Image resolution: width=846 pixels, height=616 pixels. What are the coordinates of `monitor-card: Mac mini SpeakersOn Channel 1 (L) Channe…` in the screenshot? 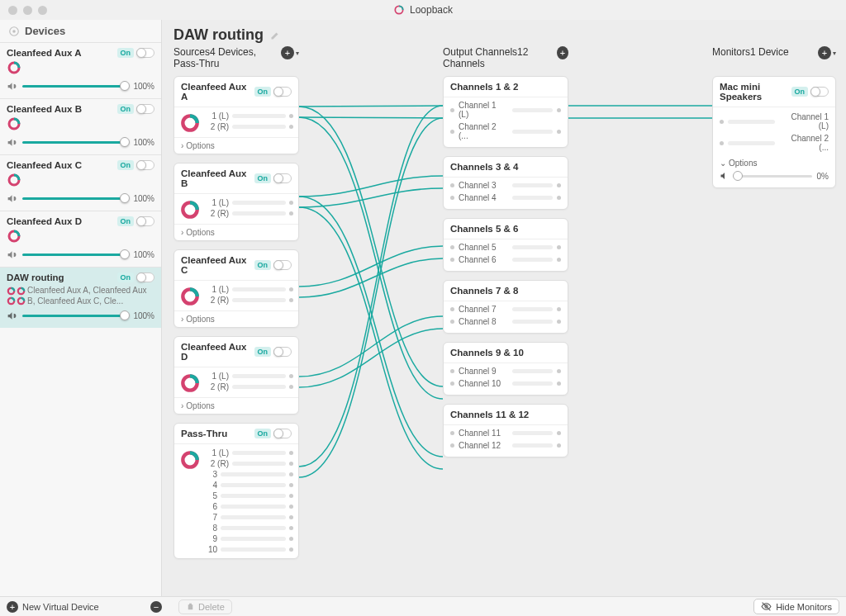 It's located at (774, 132).